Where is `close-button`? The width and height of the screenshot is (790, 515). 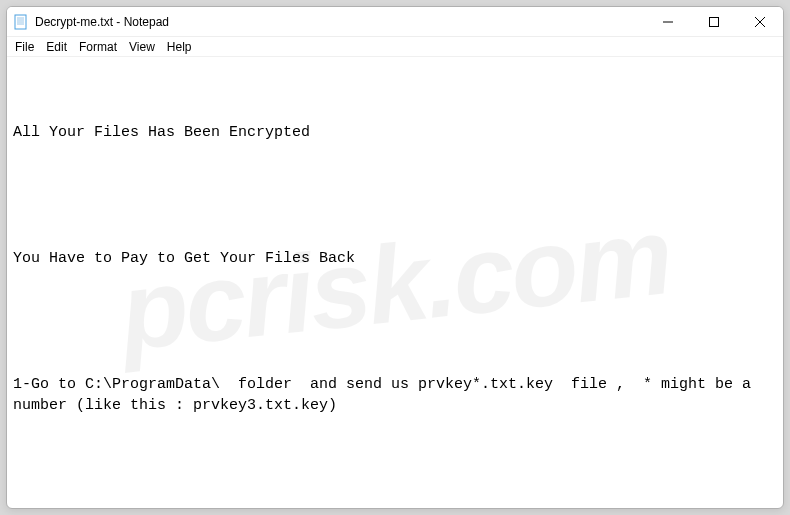
close-button is located at coordinates (760, 22).